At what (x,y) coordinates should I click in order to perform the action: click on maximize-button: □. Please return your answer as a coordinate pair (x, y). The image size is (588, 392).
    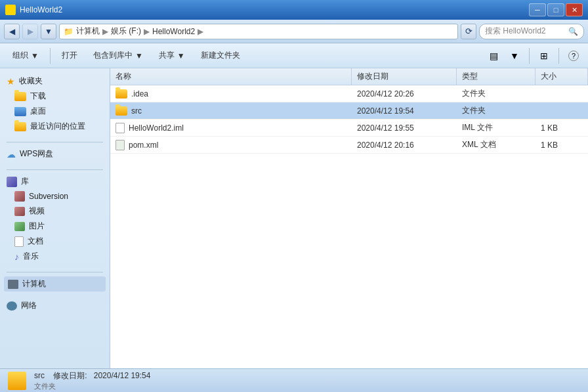
    Looking at the image, I should click on (556, 10).